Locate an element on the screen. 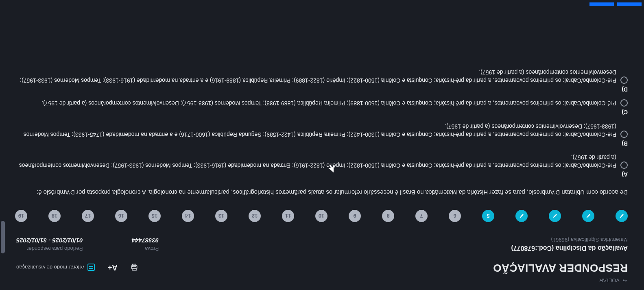 The width and height of the screenshot is (644, 290). font-increase-button: A+ is located at coordinates (113, 268).